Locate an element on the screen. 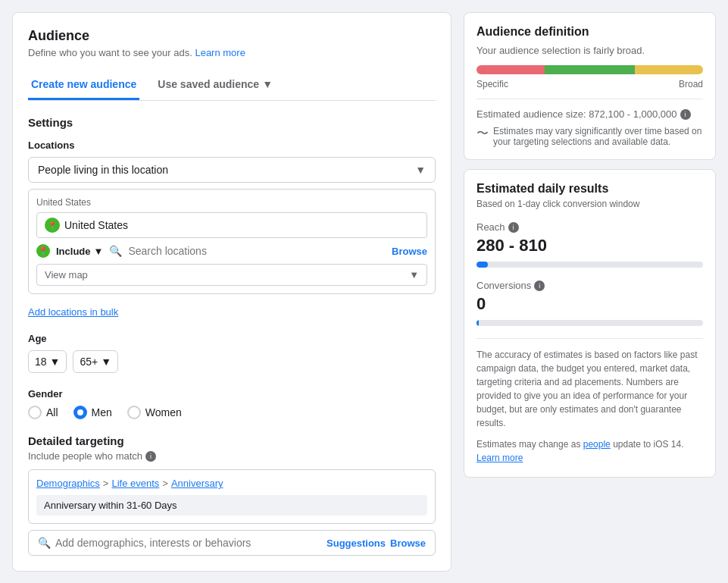 The width and height of the screenshot is (728, 583). gender-section: Gender All Men Women is located at coordinates (232, 403).